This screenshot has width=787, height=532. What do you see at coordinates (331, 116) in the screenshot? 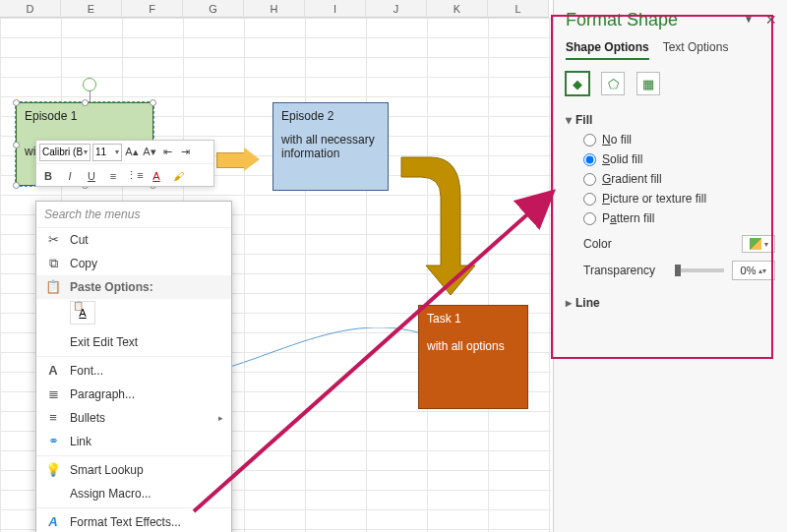
I see `shape-ep2-title: Episode 2` at bounding box center [331, 116].